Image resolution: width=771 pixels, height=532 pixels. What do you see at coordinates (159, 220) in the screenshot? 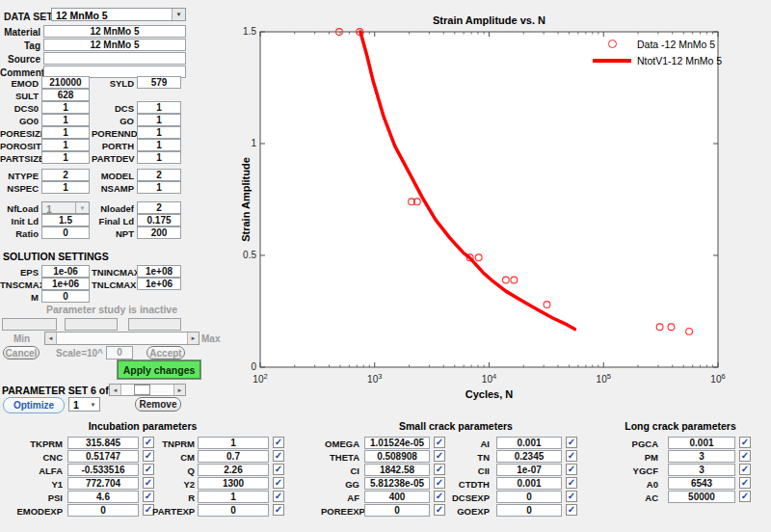
I see `final-ld-input: 0.175` at bounding box center [159, 220].